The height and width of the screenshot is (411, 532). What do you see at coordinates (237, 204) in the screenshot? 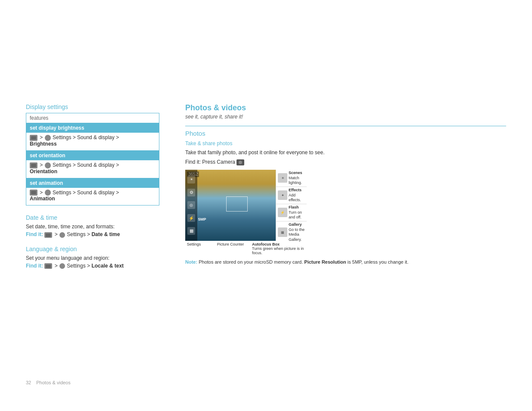
I see `autofocus-box-visual` at bounding box center [237, 204].